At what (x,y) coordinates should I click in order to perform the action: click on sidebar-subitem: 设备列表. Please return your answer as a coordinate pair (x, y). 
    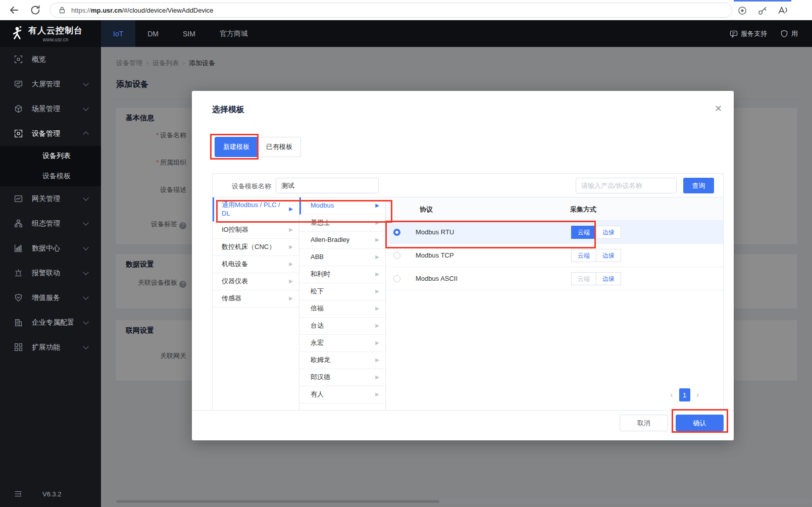
    Looking at the image, I should click on (50, 156).